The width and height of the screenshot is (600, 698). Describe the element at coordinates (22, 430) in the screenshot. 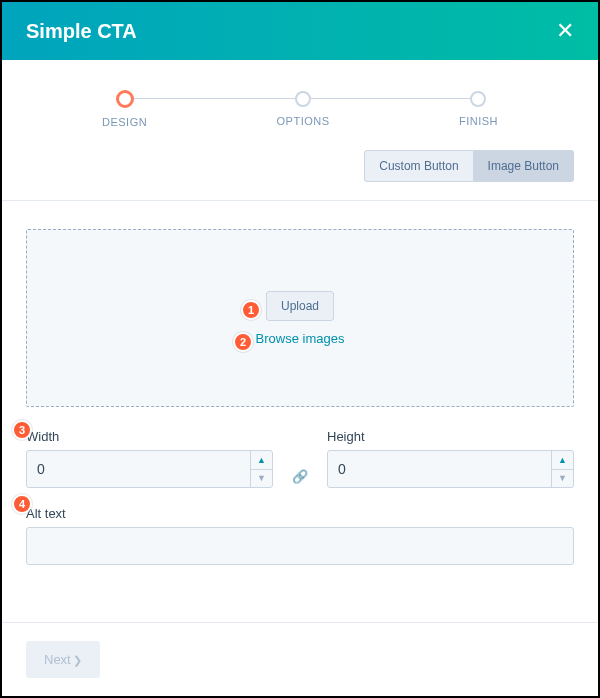

I see `annotation-badge-3: 3` at that location.